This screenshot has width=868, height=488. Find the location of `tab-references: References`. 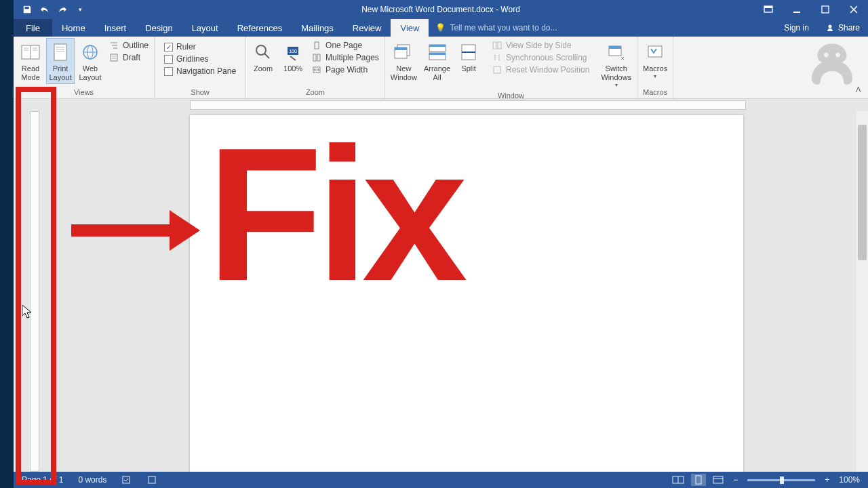

tab-references: References is located at coordinates (260, 28).